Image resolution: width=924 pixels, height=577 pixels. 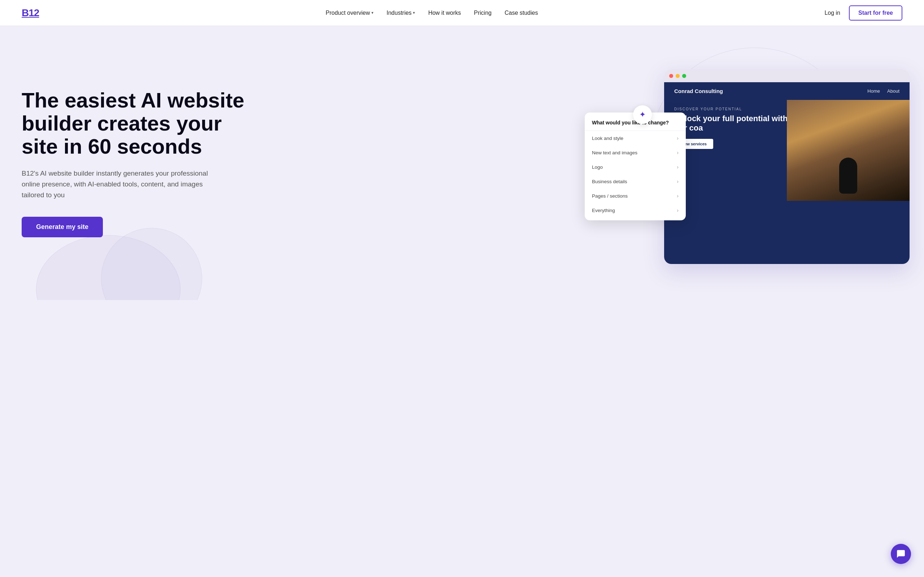 What do you see at coordinates (444, 13) in the screenshot?
I see `nav-label-how-it-works: How it works` at bounding box center [444, 13].